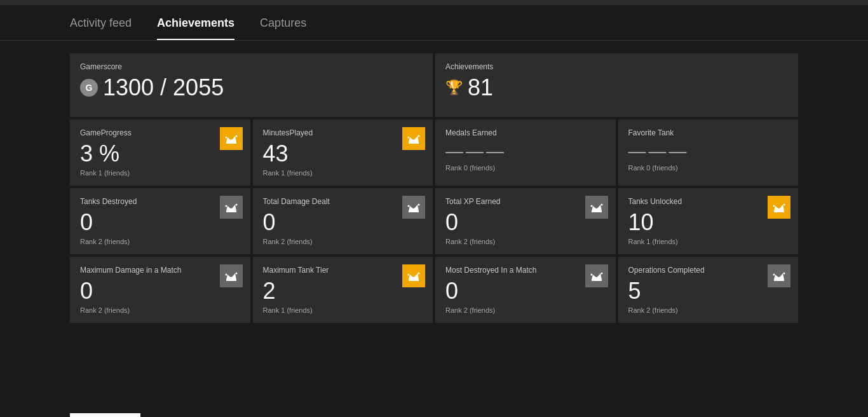 Image resolution: width=868 pixels, height=417 pixels. Describe the element at coordinates (160, 291) in the screenshot. I see `stat-value-max-damage: 0` at that location.